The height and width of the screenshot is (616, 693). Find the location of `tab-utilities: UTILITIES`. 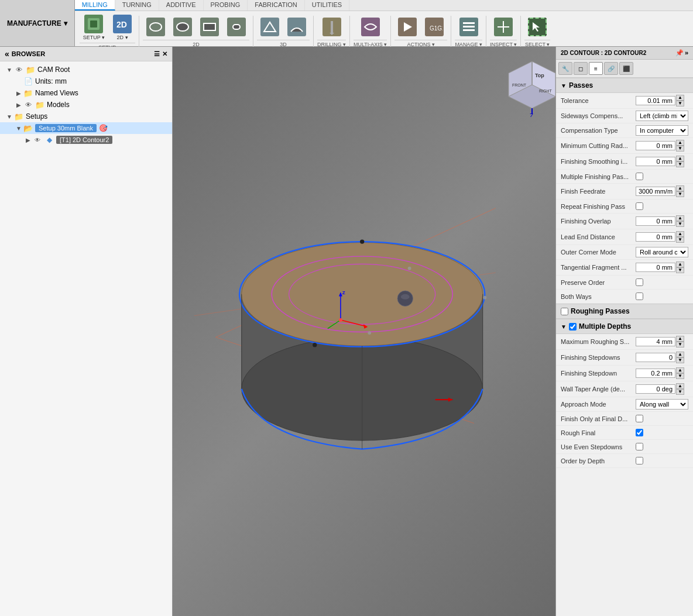

tab-utilities: UTILITIES is located at coordinates (327, 5).